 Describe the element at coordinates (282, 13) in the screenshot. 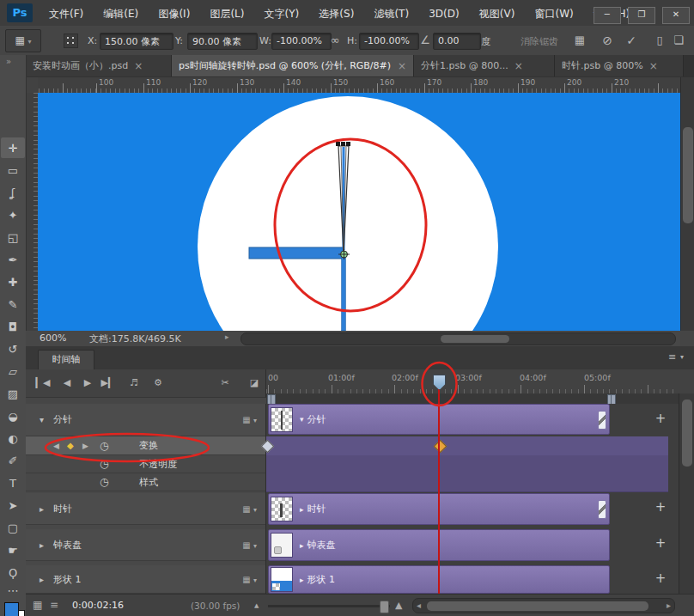

I see `menu-type: 文字(Y)` at that location.